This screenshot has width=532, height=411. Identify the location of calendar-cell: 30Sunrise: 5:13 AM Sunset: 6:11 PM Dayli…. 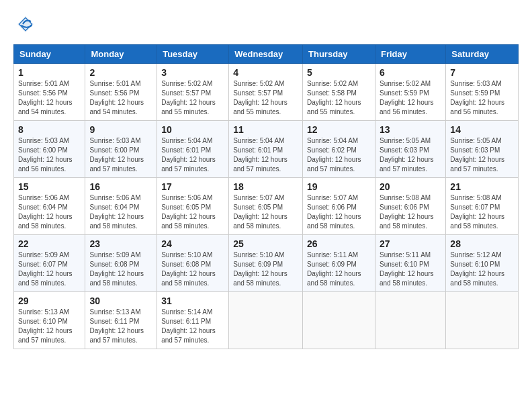
(121, 321).